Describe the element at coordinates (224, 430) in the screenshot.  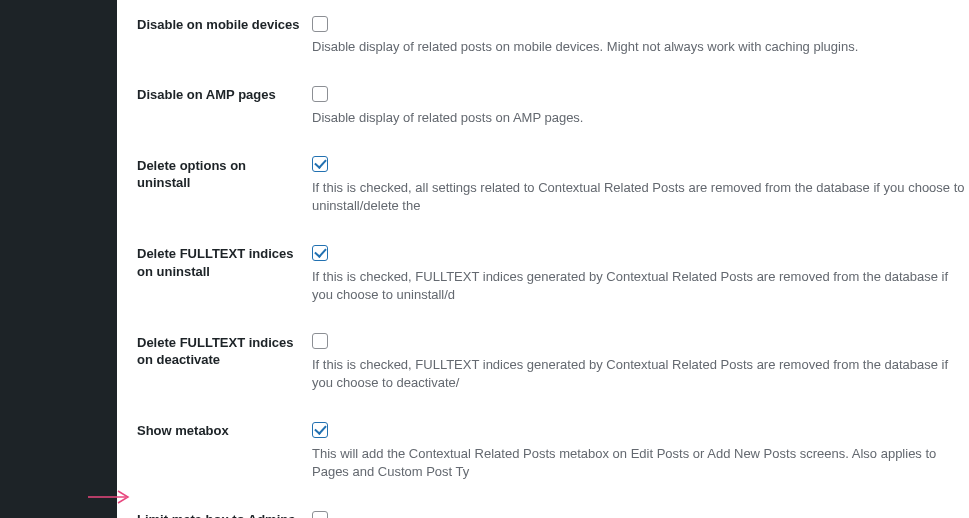
I see `setting-label: Show metabox` at that location.